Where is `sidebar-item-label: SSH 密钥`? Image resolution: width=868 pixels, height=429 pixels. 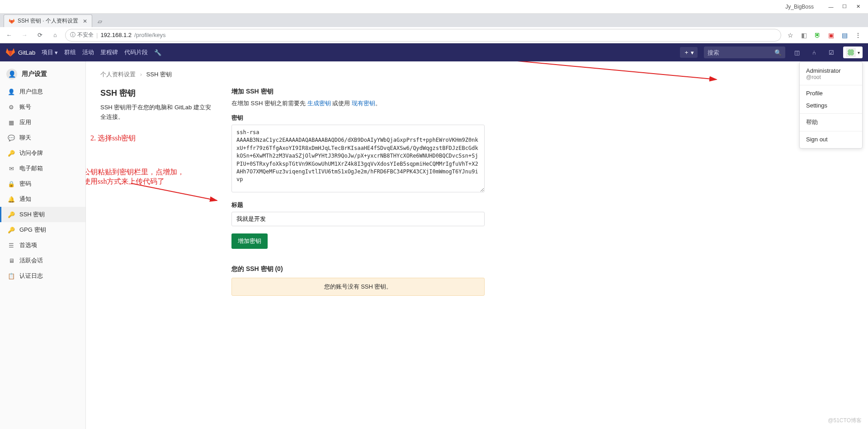
sidebar-item-label: SSH 密钥 is located at coordinates (32, 214).